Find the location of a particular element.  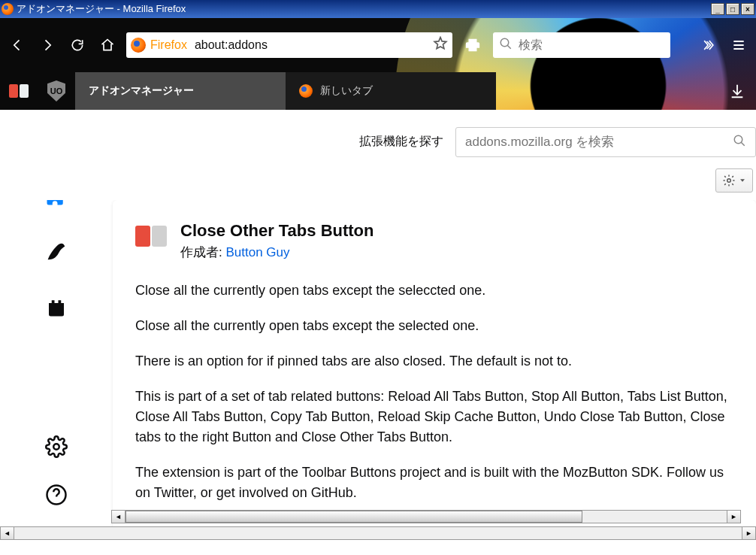

tab-label: アドオンマネージャー is located at coordinates (141, 91).